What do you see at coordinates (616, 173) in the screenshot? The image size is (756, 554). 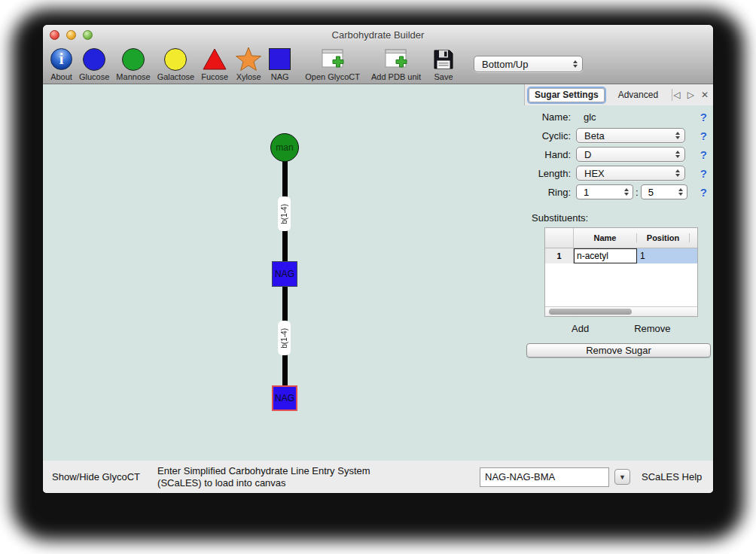 I see `length-field-row: Length: HEX ?` at bounding box center [616, 173].